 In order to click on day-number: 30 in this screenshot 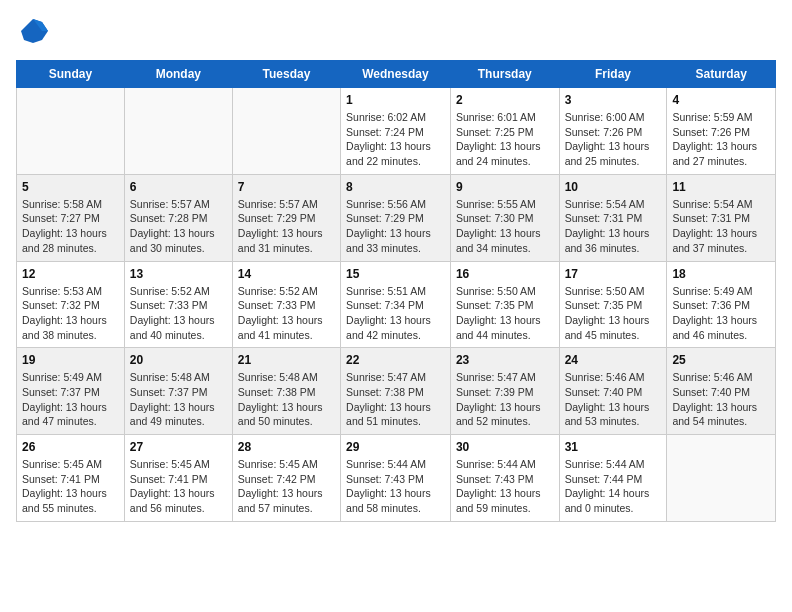, I will do `click(505, 447)`.